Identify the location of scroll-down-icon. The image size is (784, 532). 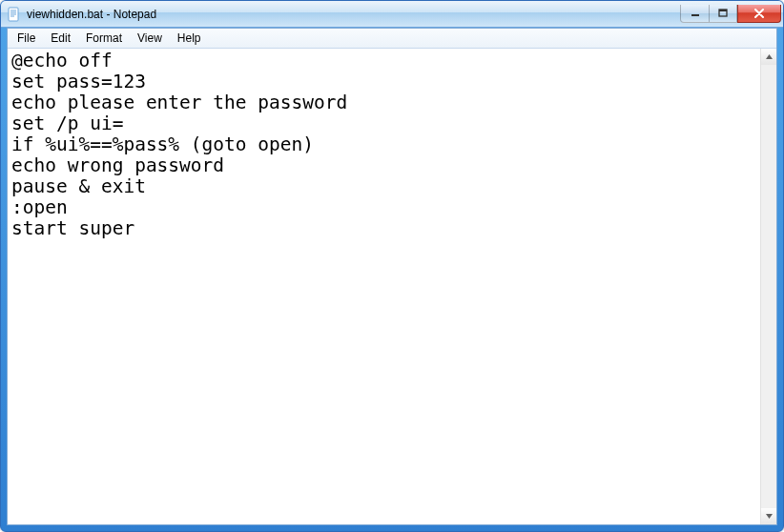
(769, 517).